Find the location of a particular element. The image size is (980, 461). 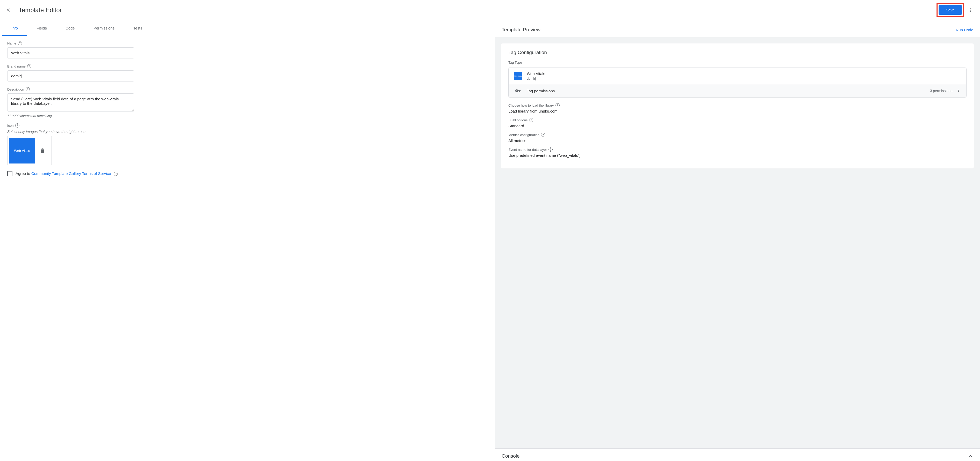

desc-label-row: Description ? is located at coordinates (247, 89).